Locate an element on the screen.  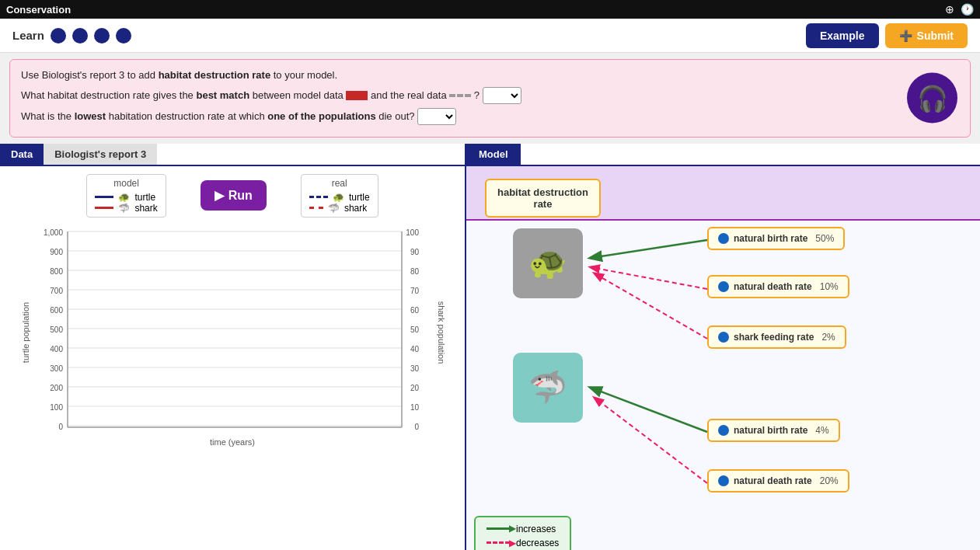
svg-text: 700 is located at coordinates (56, 291).